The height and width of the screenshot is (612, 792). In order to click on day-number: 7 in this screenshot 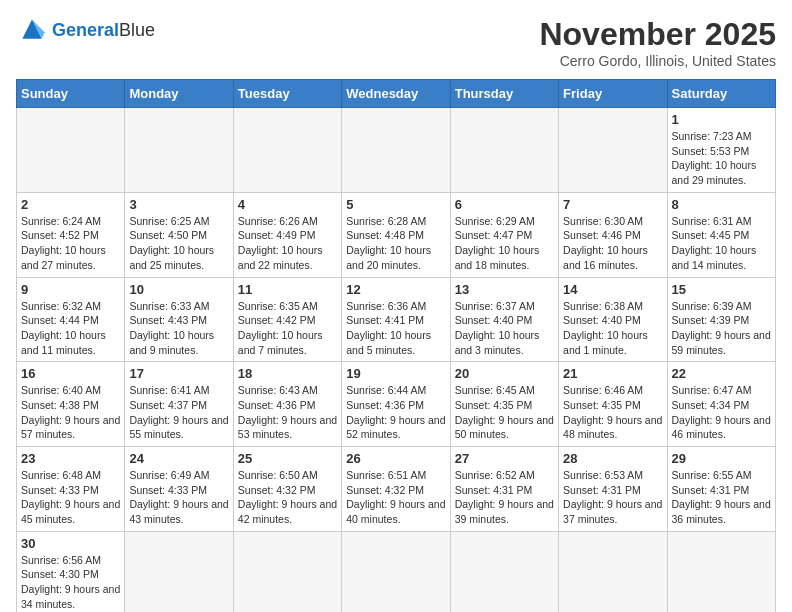, I will do `click(612, 204)`.